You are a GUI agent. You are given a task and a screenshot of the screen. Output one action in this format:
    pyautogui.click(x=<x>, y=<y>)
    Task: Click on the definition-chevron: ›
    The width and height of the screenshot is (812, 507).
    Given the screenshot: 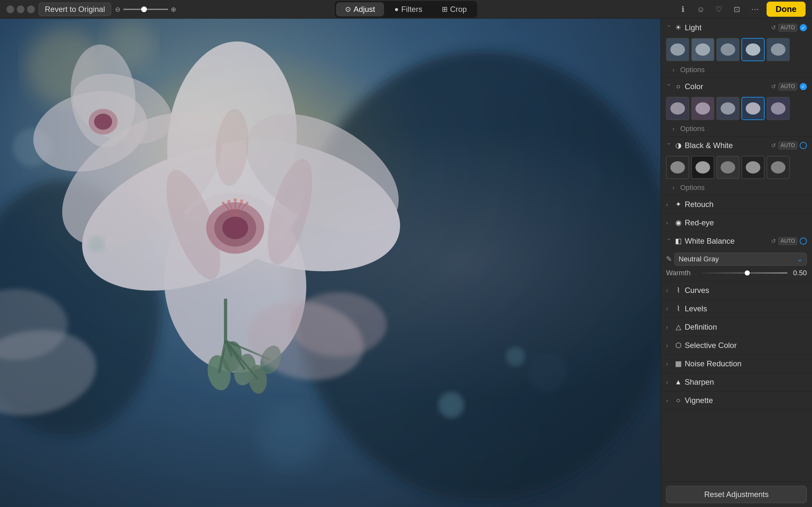 What is the action you would take?
    pyautogui.click(x=669, y=327)
    